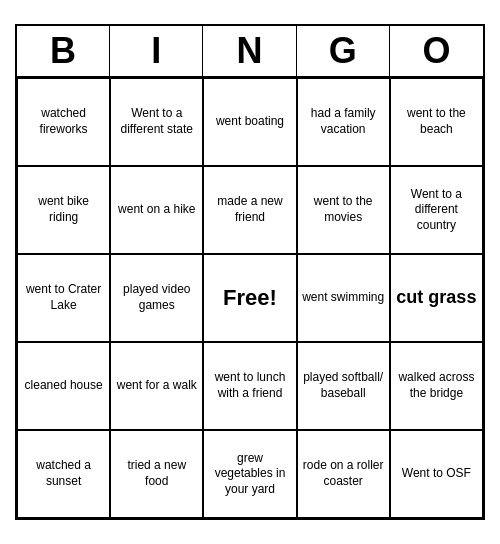 Image resolution: width=500 pixels, height=544 pixels. What do you see at coordinates (156, 210) in the screenshot?
I see `bingo-cell-6: went on a hike` at bounding box center [156, 210].